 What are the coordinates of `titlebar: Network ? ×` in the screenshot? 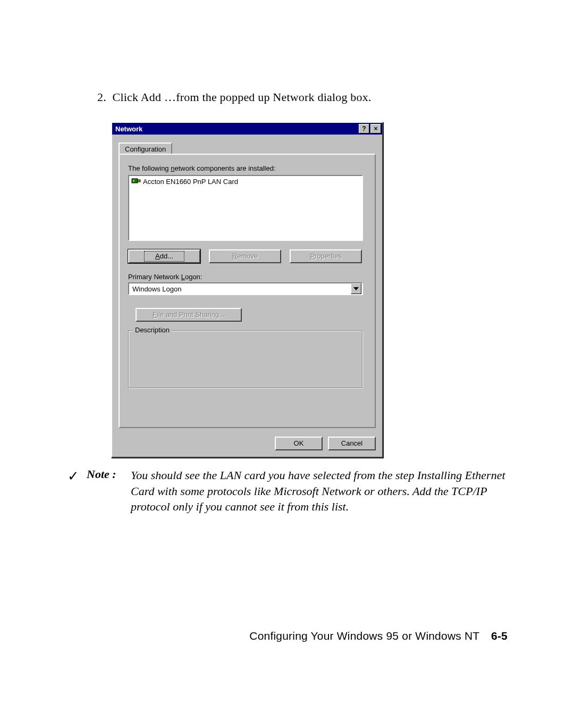 It's located at (247, 129).